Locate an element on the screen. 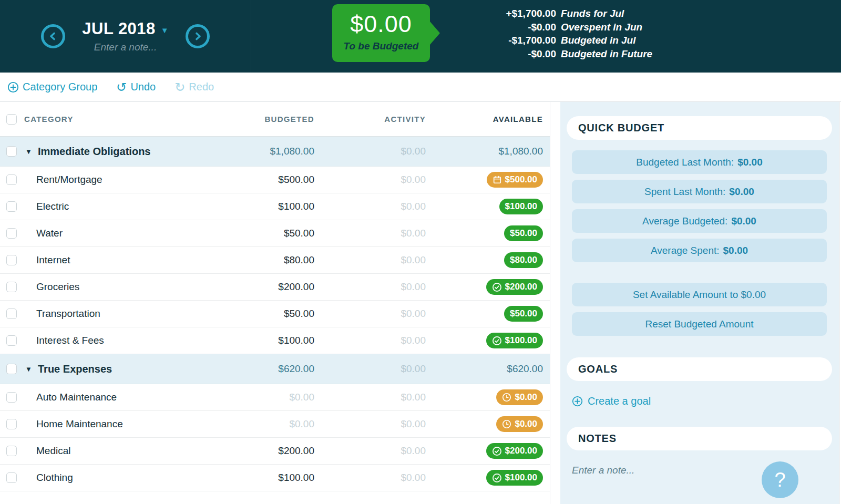 This screenshot has width=841, height=504. available-column-header: AVAILABLE is located at coordinates (485, 119).